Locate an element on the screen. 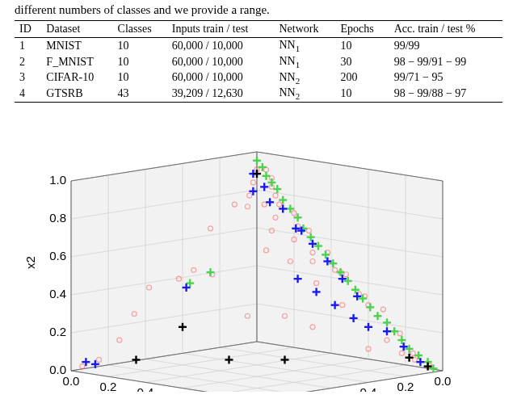  svg-text: 0.6 is located at coordinates (58, 255).